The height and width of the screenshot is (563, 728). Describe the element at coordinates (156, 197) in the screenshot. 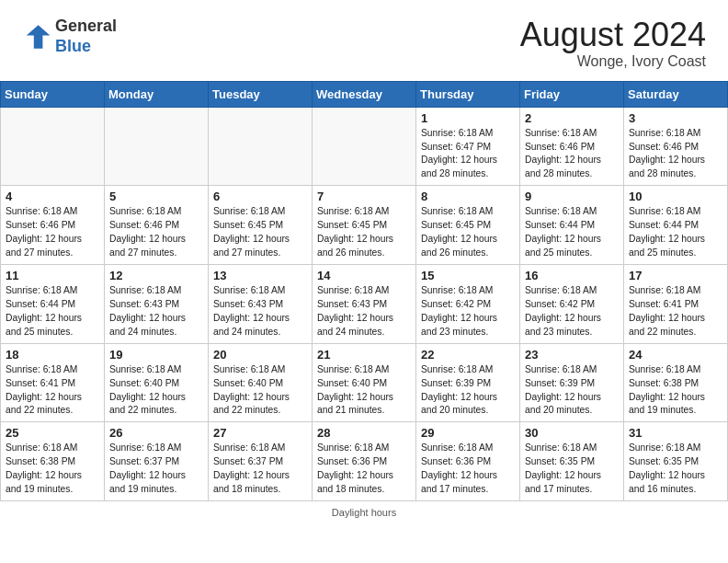

I see `day-number: 5` at that location.